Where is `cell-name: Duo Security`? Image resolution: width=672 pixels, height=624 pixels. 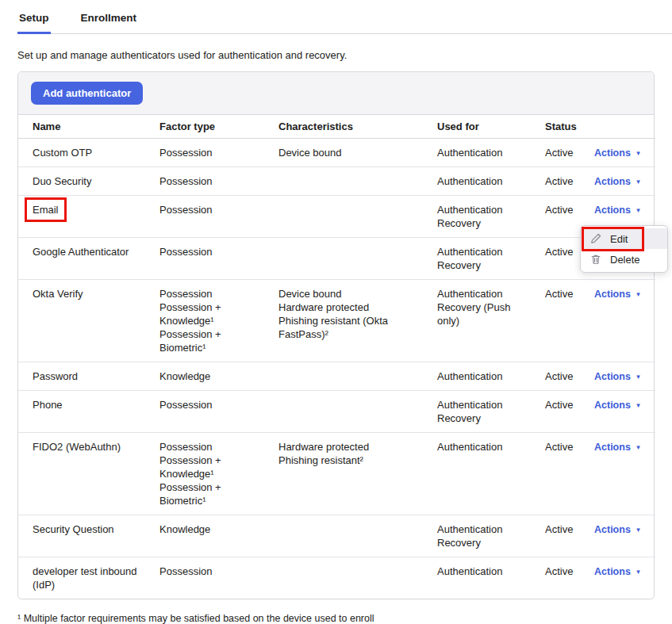 cell-name: Duo Security is located at coordinates (89, 182).